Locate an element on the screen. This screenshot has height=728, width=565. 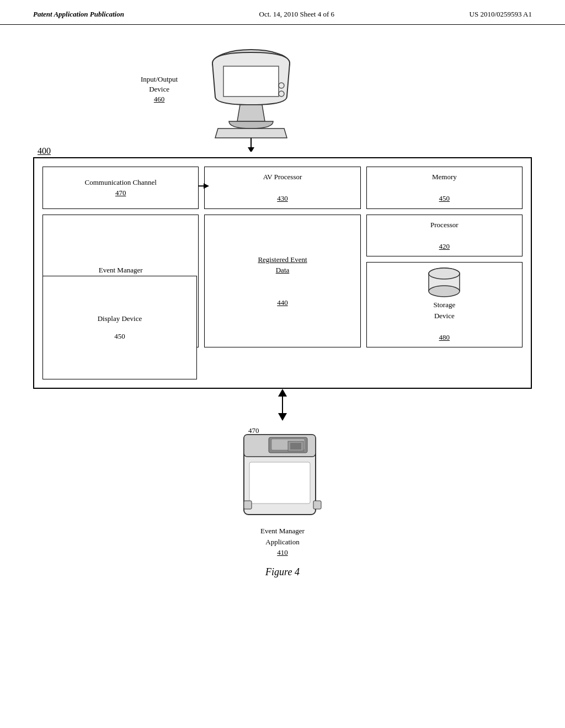
cylinder-svg is located at coordinates (444, 282).